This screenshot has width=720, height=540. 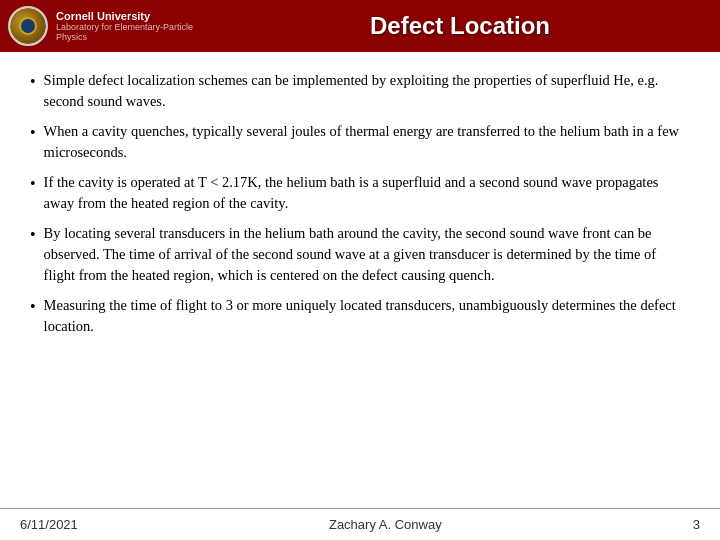 I want to click on footer: 6/11/2021 Zachary A. Conway 3, so click(x=360, y=524).